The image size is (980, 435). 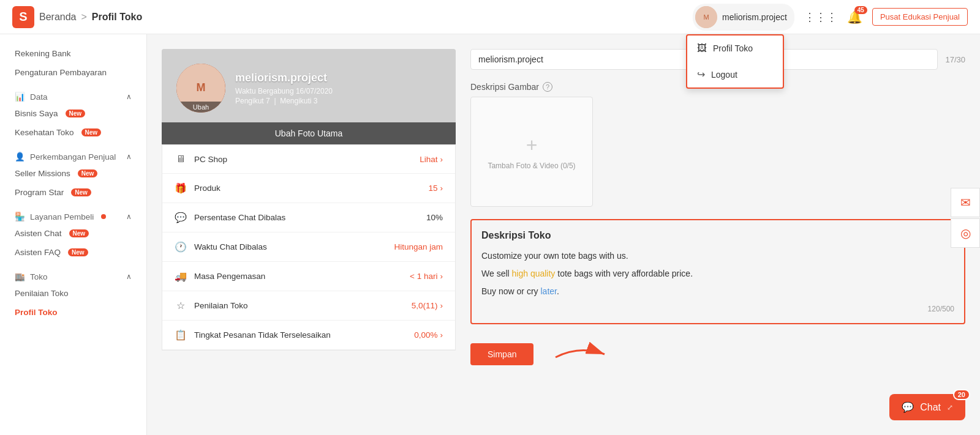 I want to click on penilaian-value: 5,0(11) ›, so click(x=428, y=306).